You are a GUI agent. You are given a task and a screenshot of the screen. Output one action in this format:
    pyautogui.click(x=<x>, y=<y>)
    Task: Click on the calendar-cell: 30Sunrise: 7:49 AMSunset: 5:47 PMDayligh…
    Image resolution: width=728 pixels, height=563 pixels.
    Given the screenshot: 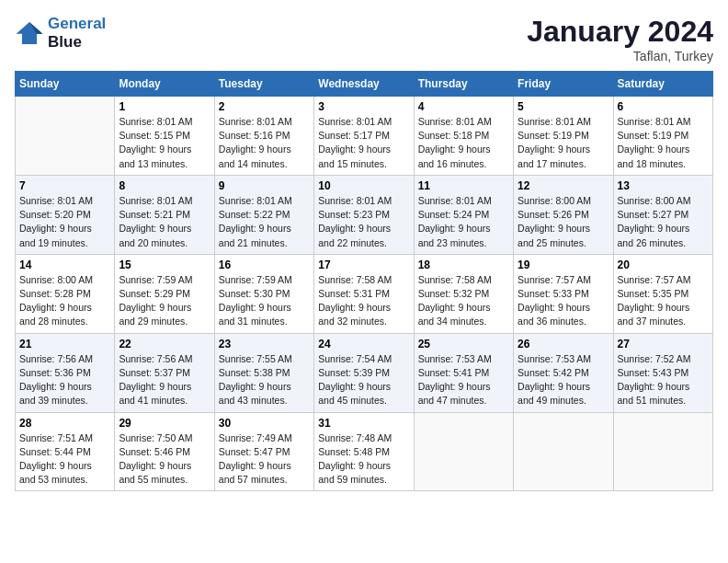 What is the action you would take?
    pyautogui.click(x=264, y=452)
    